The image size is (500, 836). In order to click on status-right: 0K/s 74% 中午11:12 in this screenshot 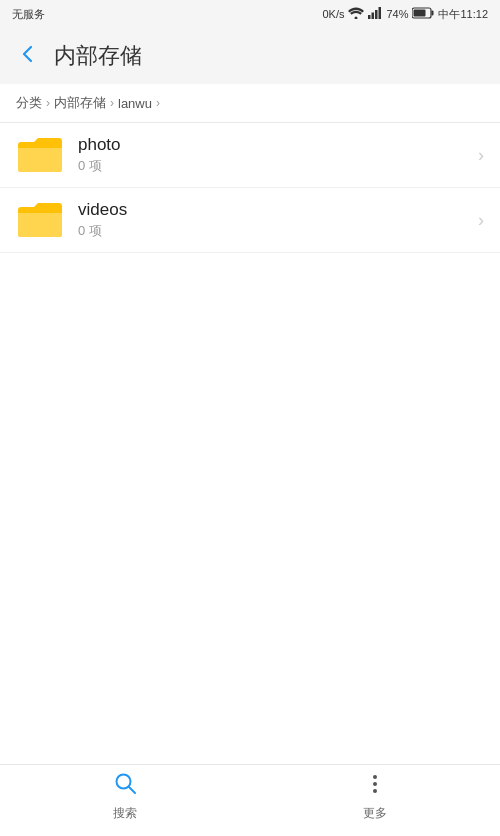, I will do `click(405, 14)`.